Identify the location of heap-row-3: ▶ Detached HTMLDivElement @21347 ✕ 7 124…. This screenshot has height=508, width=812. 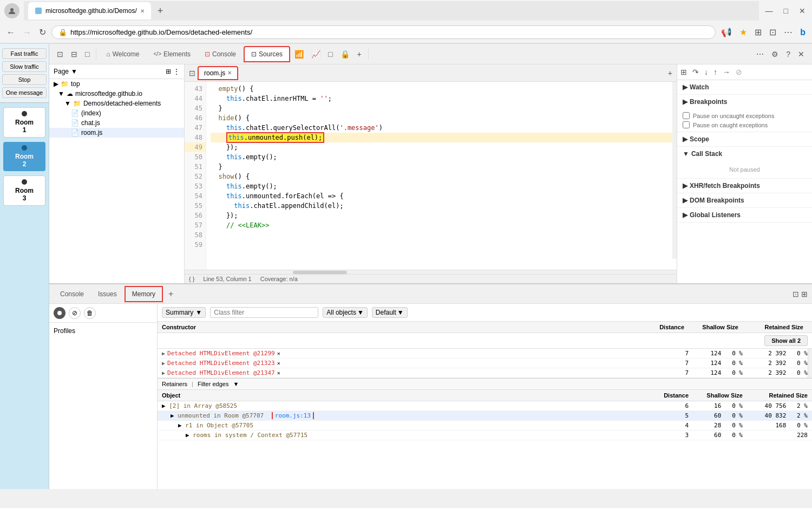
(485, 373).